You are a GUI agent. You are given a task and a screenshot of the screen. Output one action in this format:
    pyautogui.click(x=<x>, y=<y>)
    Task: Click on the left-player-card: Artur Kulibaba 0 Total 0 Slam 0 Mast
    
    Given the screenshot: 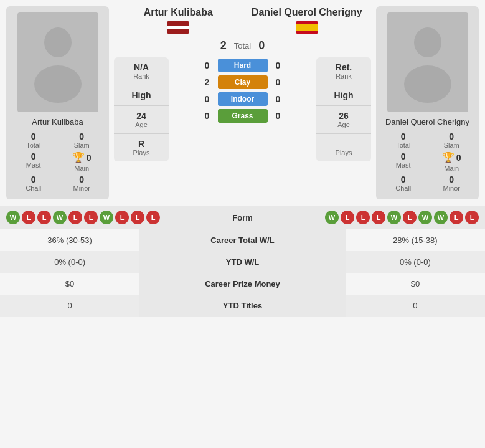 What is the action you would take?
    pyautogui.click(x=57, y=103)
    